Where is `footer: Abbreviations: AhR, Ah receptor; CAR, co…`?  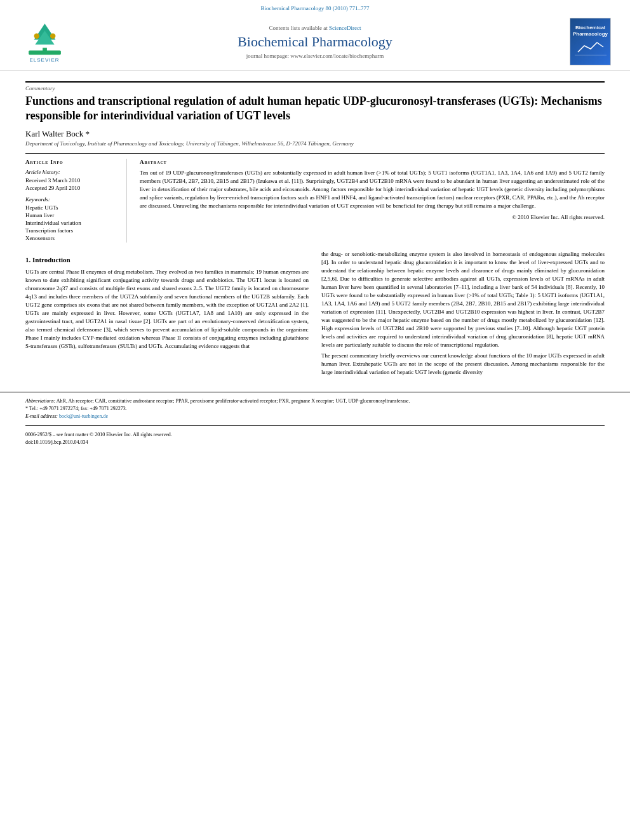 footer: Abbreviations: AhR, Ah receptor; CAR, co… is located at coordinates (315, 420).